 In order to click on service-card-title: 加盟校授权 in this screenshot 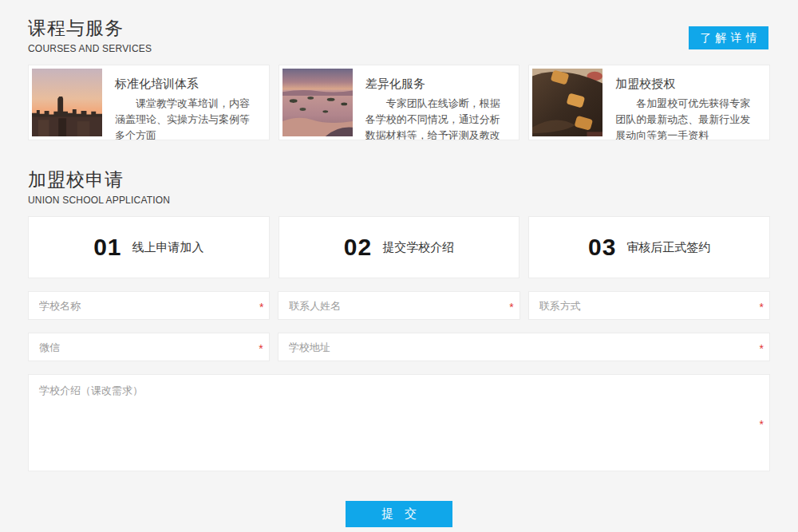, I will do `click(686, 85)`.